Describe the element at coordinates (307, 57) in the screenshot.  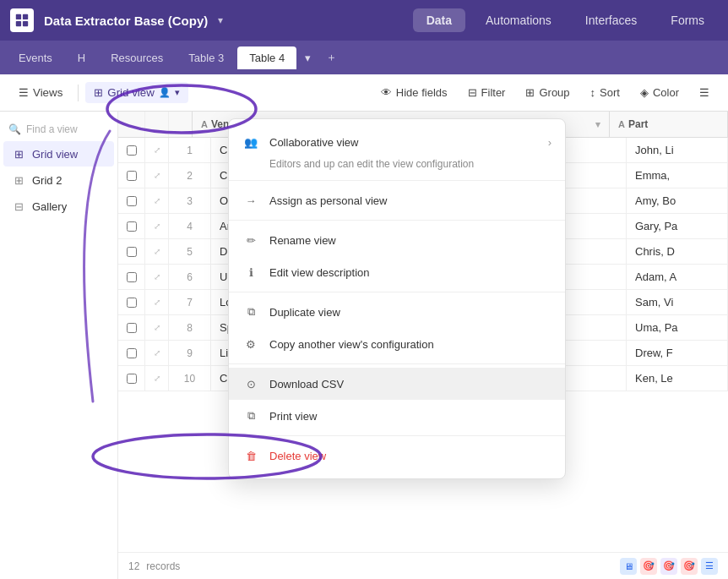
I see `tab-more-dropdown: ▾` at that location.